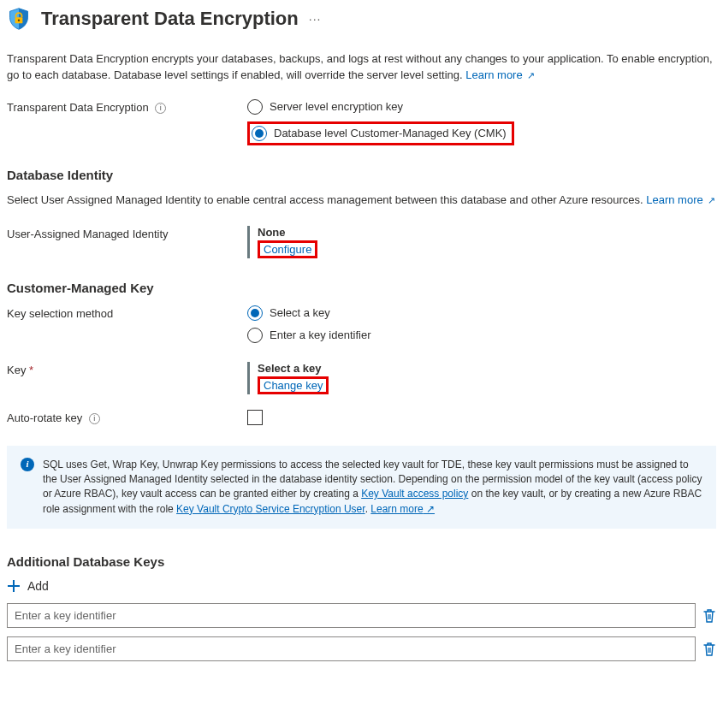  Describe the element at coordinates (336, 106) in the screenshot. I see `radio-label: Server level encryption key` at that location.